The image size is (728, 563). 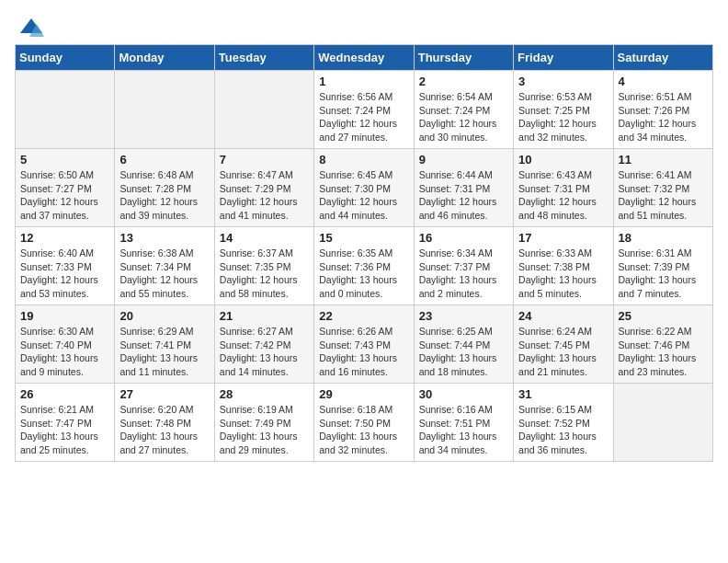 What do you see at coordinates (364, 25) in the screenshot?
I see `page-header` at bounding box center [364, 25].